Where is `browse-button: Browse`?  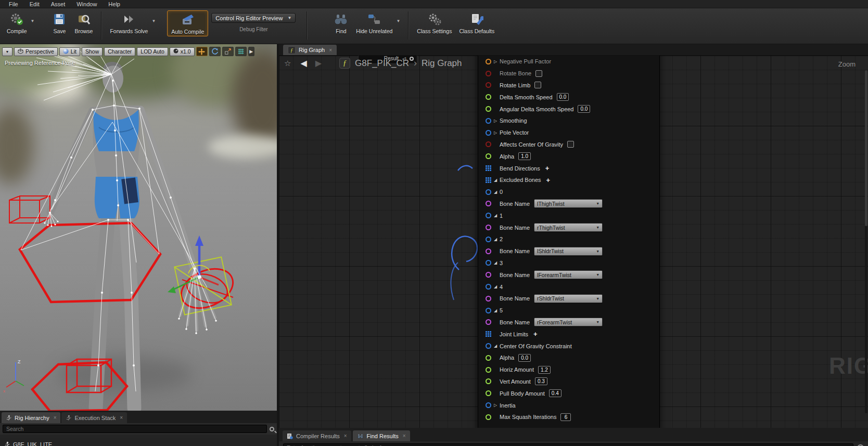 browse-button: Browse is located at coordinates (83, 23).